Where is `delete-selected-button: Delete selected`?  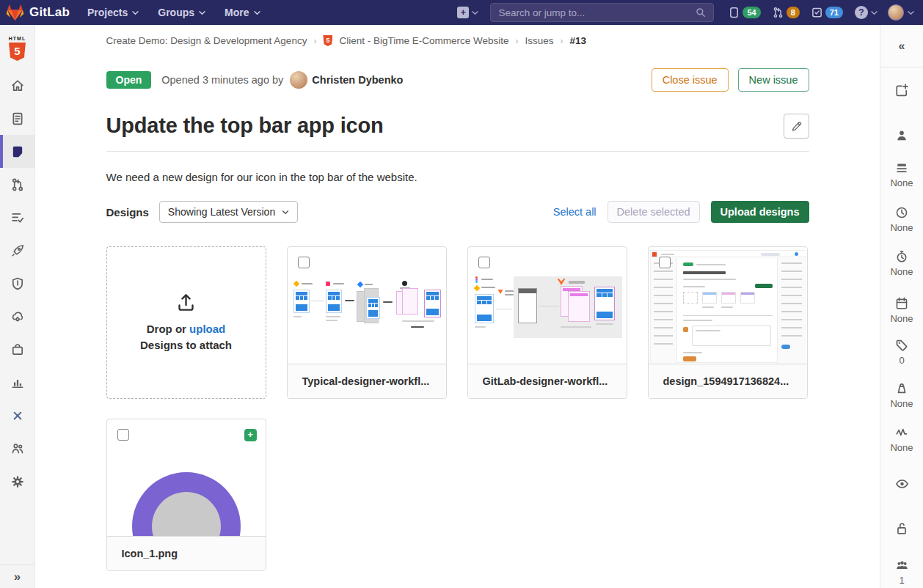 delete-selected-button: Delete selected is located at coordinates (654, 212).